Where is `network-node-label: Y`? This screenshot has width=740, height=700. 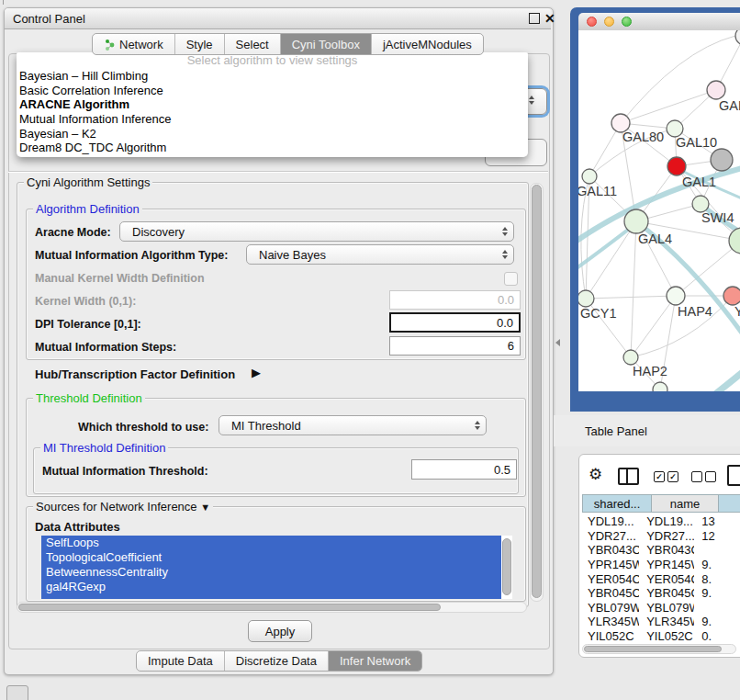 network-node-label: Y is located at coordinates (737, 311).